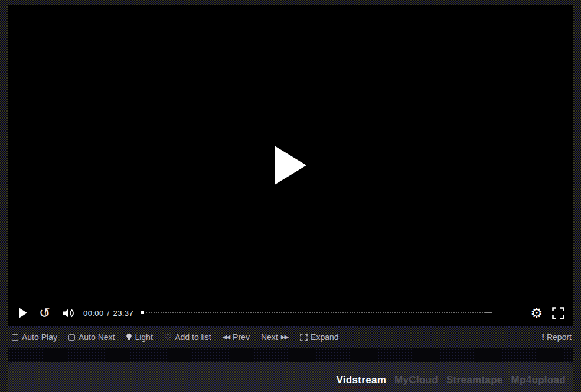 This screenshot has height=392, width=581. What do you see at coordinates (556, 337) in the screenshot?
I see `report-button: ! Report` at bounding box center [556, 337].